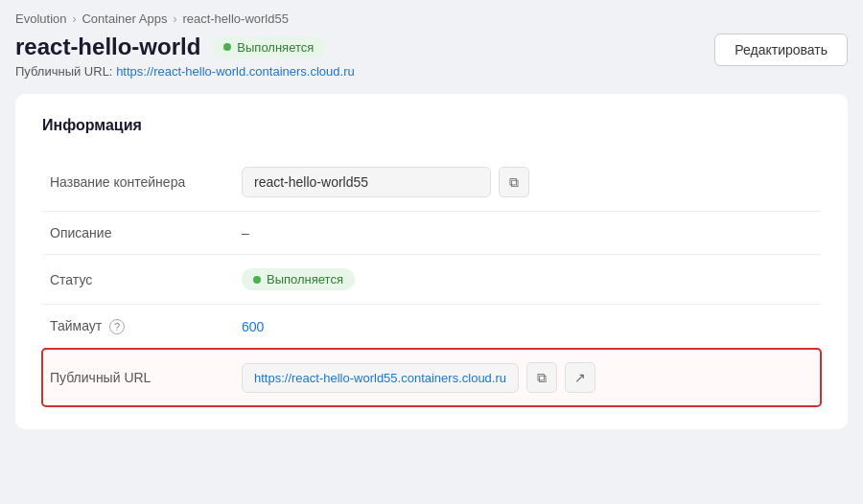 The height and width of the screenshot is (504, 863). I want to click on status-dot-inline, so click(257, 280).